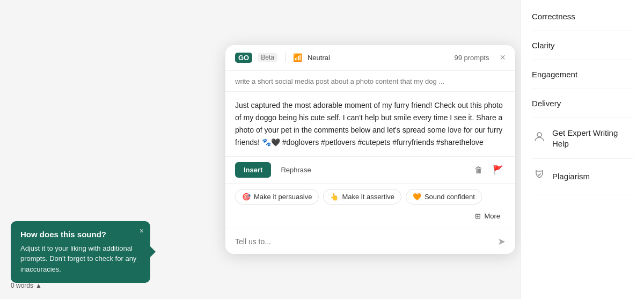 The image size is (644, 299). Describe the element at coordinates (370, 58) in the screenshot. I see `modal-header: GO Beta 📶 Neutral 99 prompts ×` at that location.